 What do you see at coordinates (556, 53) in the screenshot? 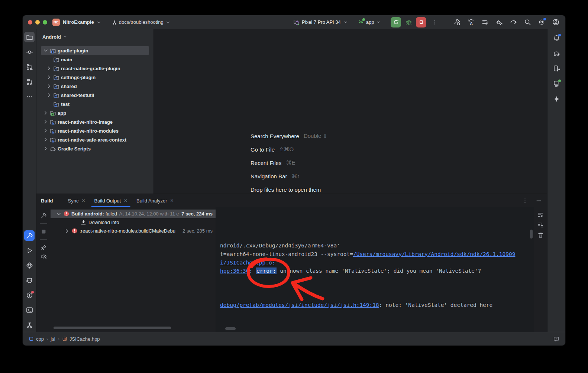
I see `tool-strip-gradle-button` at bounding box center [556, 53].